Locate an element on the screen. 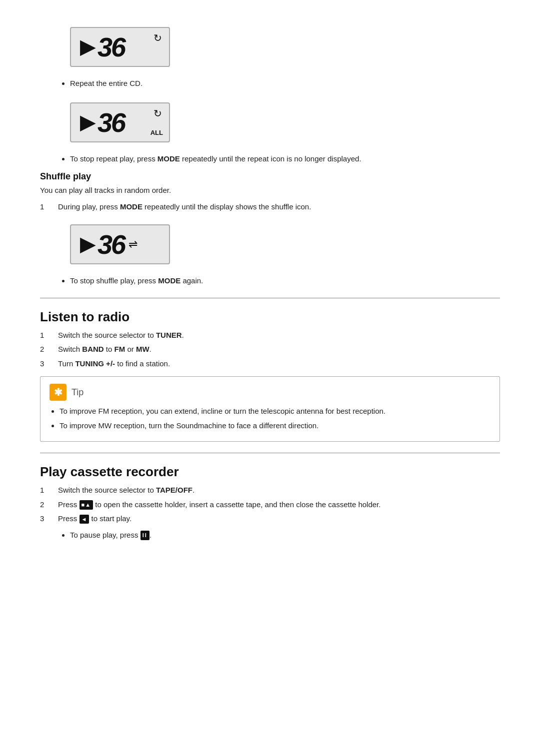 This screenshot has width=540, height=756. repeat-all-icon: ↻ is located at coordinates (158, 113).